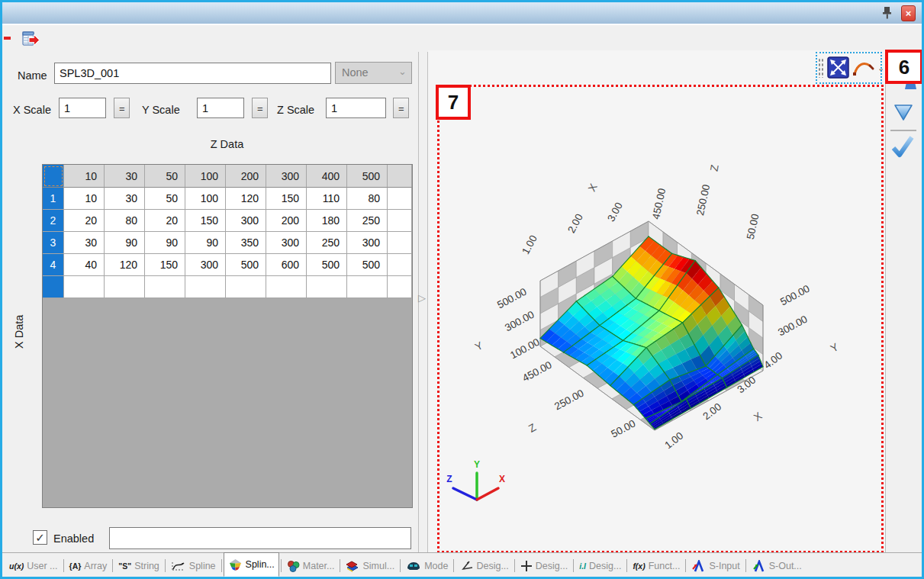  What do you see at coordinates (165, 176) in the screenshot?
I see `grid-column-header: 50` at bounding box center [165, 176].